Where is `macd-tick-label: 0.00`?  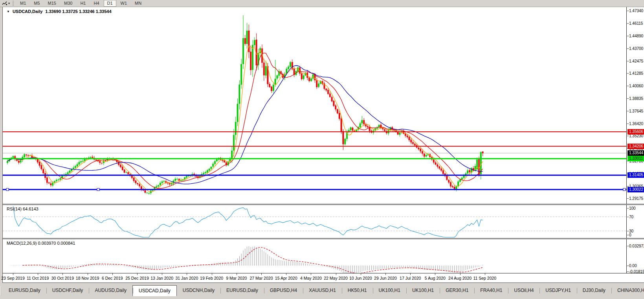 macd-tick-label: 0.00 is located at coordinates (633, 266).